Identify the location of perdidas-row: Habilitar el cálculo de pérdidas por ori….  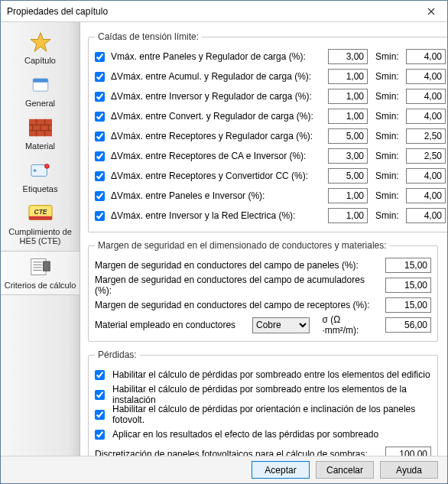
(263, 414).